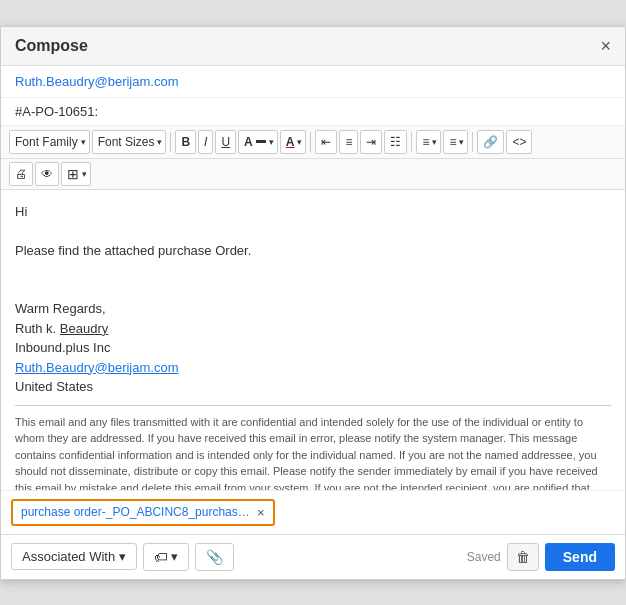  What do you see at coordinates (523, 557) in the screenshot?
I see `discard-button: 🗑` at bounding box center [523, 557].